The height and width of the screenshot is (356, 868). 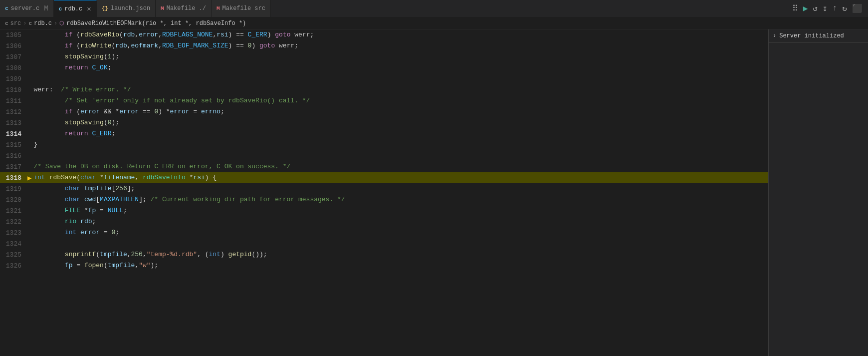 I want to click on toolbar-icons: ⠿ ▶ ↺ ↧ ↑ ↻ ⬛, so click(x=830, y=8).